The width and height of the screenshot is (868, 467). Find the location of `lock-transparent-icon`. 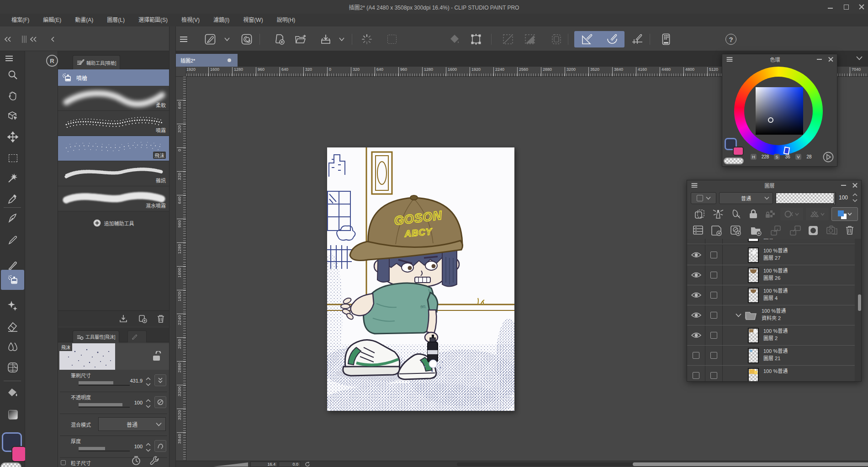

lock-transparent-icon is located at coordinates (770, 214).